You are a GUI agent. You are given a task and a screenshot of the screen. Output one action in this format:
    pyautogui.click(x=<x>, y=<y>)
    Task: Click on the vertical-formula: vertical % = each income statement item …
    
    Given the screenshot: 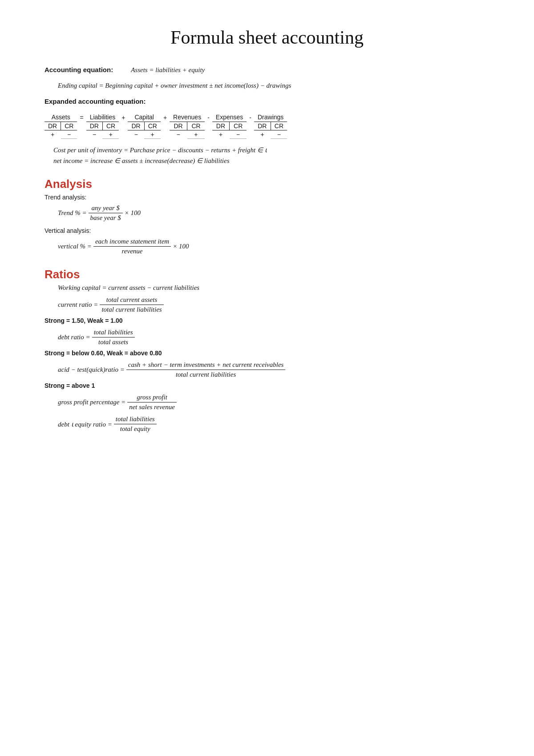 What is the action you would take?
    pyautogui.click(x=274, y=247)
    